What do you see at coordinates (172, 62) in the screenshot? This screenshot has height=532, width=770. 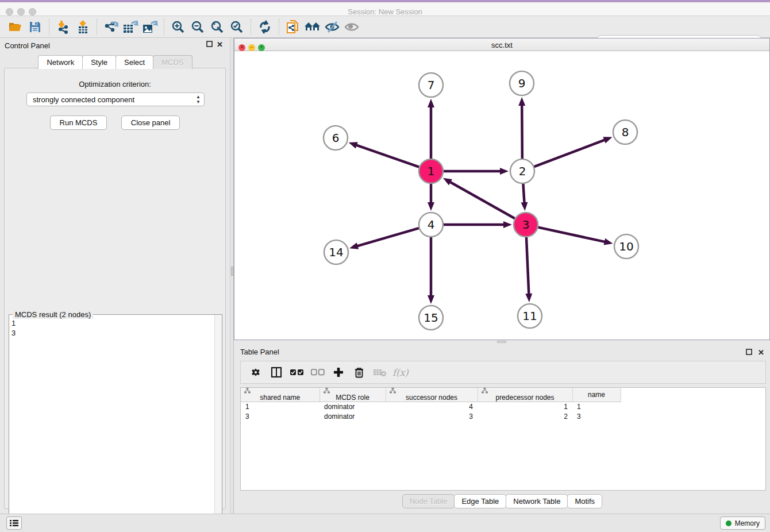 I see `tab-mcds: MCDS` at bounding box center [172, 62].